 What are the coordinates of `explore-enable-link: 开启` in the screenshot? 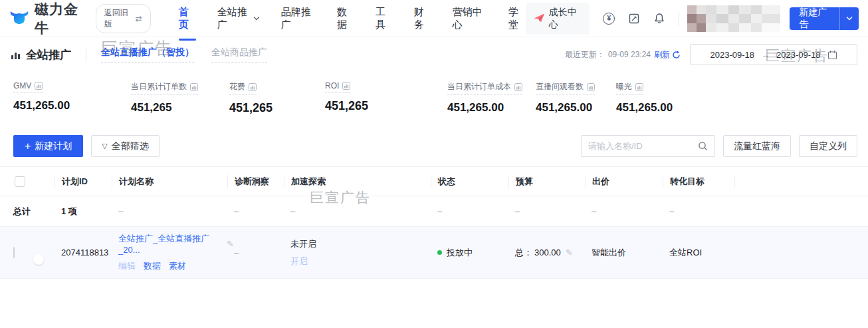 It's located at (299, 261).